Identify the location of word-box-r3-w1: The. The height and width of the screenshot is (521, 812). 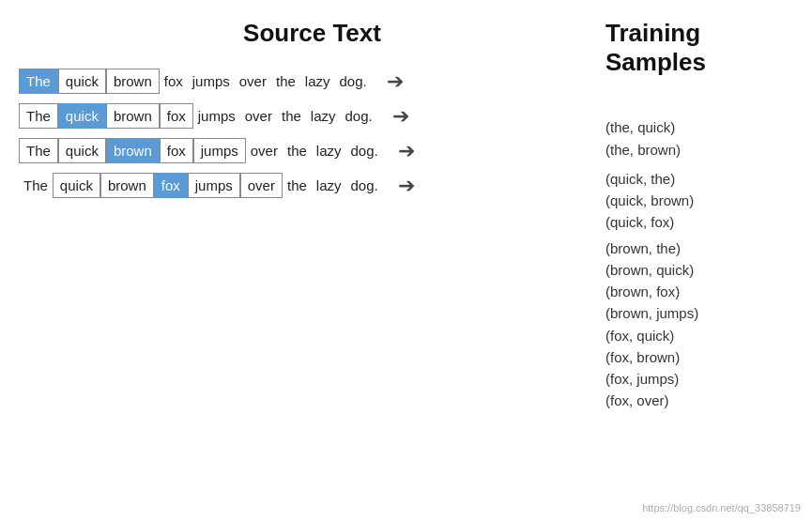
(38, 150).